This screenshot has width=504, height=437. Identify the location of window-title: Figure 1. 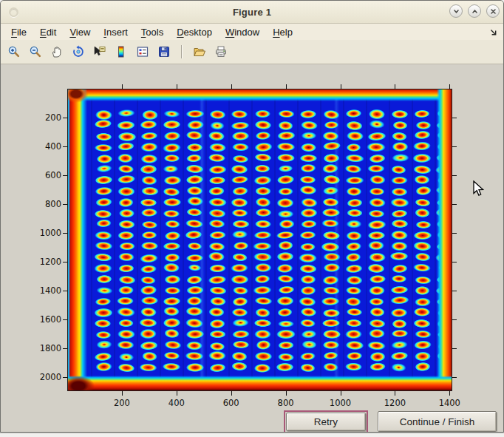
(252, 12).